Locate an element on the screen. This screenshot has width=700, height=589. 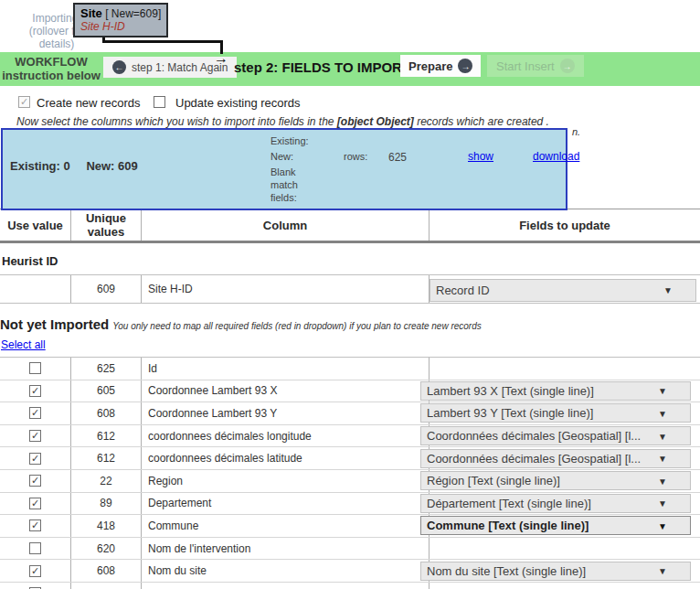
update-existing-records-checkbox is located at coordinates (159, 102).